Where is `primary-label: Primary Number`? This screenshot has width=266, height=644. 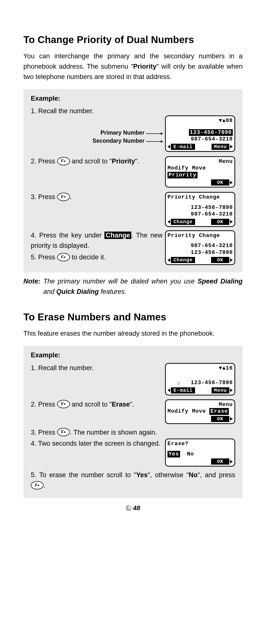
primary-label: Primary Number is located at coordinates (123, 132).